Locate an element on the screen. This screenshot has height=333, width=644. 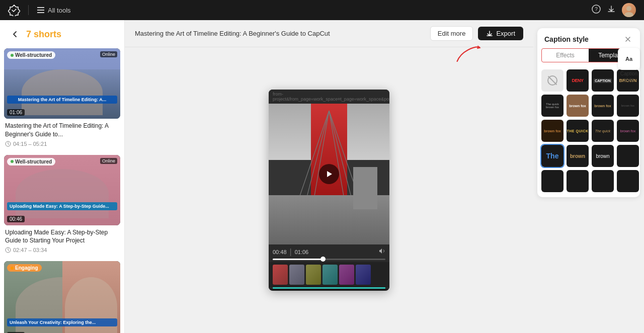
topbar-right: ? is located at coordinates (614, 10).